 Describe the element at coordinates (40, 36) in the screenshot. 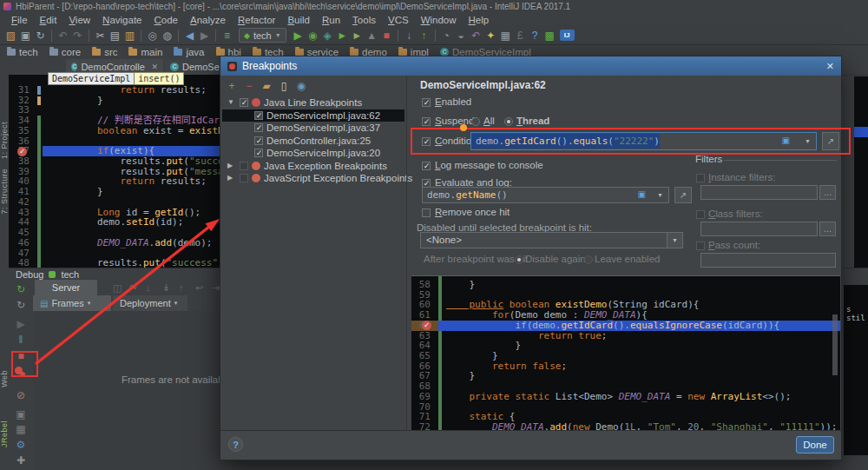

I see `sync-icon: ↻` at that location.